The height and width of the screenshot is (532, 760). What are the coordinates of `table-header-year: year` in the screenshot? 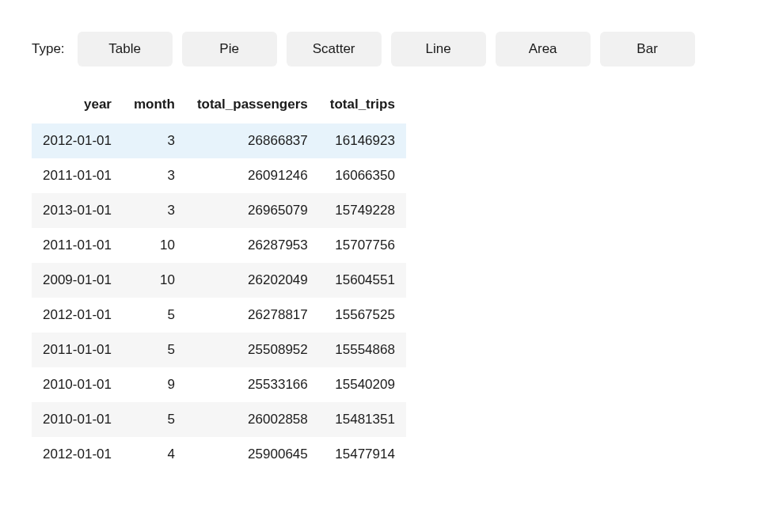 It's located at (78, 106).